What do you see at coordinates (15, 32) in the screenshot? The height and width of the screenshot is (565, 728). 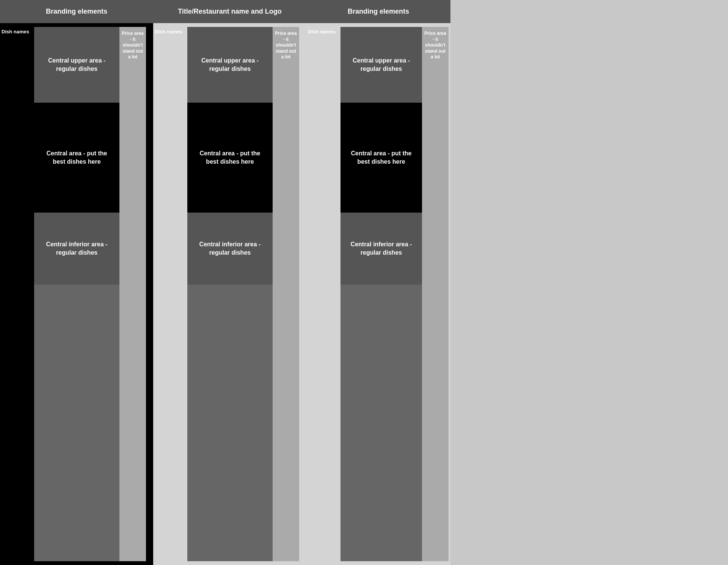 I see `panel-1-dish-names-label: Dish names` at bounding box center [15, 32].